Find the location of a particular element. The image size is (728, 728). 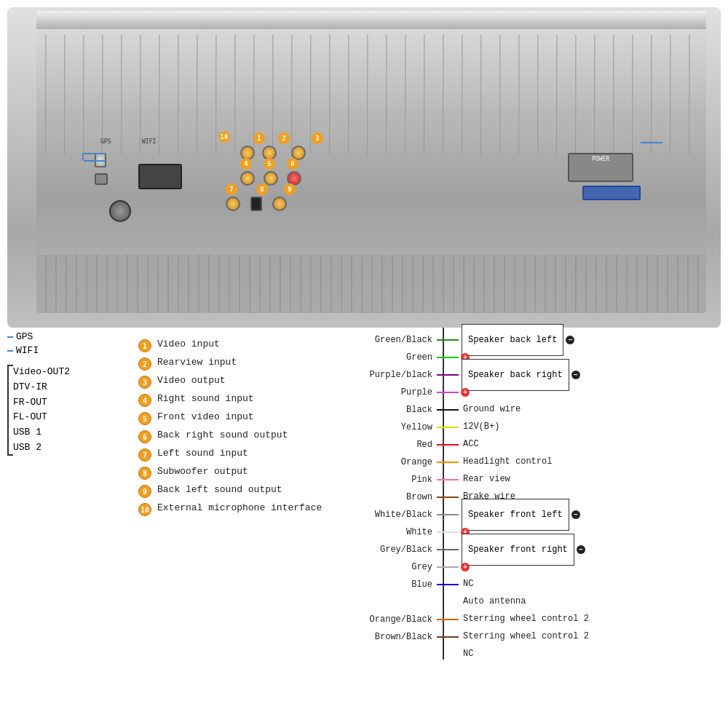

av-jack is located at coordinates (256, 204).